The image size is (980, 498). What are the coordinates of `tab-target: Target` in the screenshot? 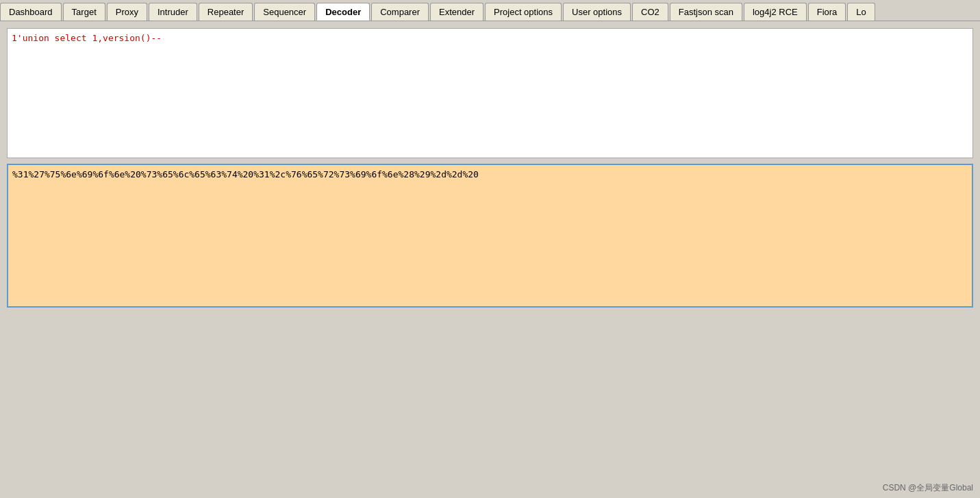 It's located at (84, 12).